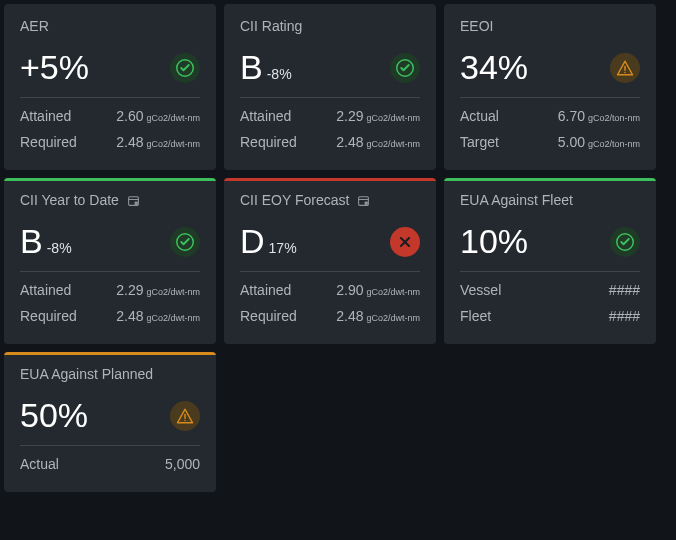 This screenshot has height=540, width=676. Describe the element at coordinates (480, 290) in the screenshot. I see `metric-label: Vessel` at that location.